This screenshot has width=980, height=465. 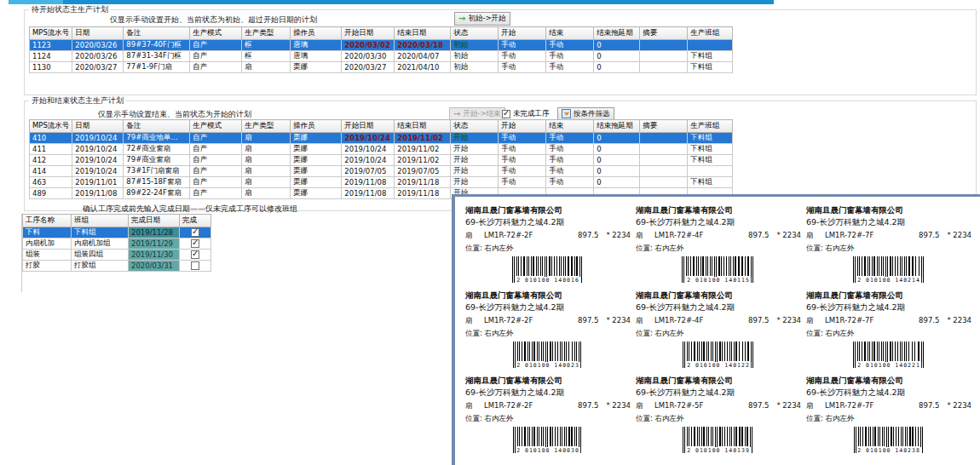 I want to click on start-to-end-button: → 开始->结束, so click(x=477, y=114).